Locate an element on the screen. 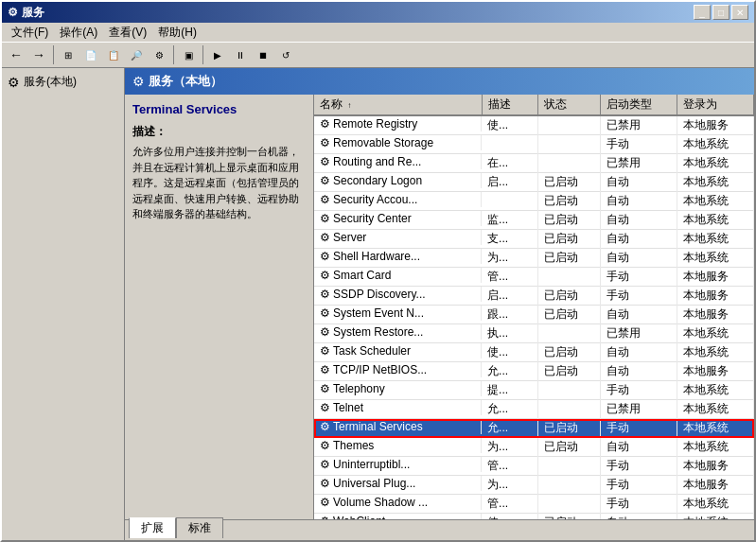  col-header-name: 名称 ↑ is located at coordinates (397, 105).